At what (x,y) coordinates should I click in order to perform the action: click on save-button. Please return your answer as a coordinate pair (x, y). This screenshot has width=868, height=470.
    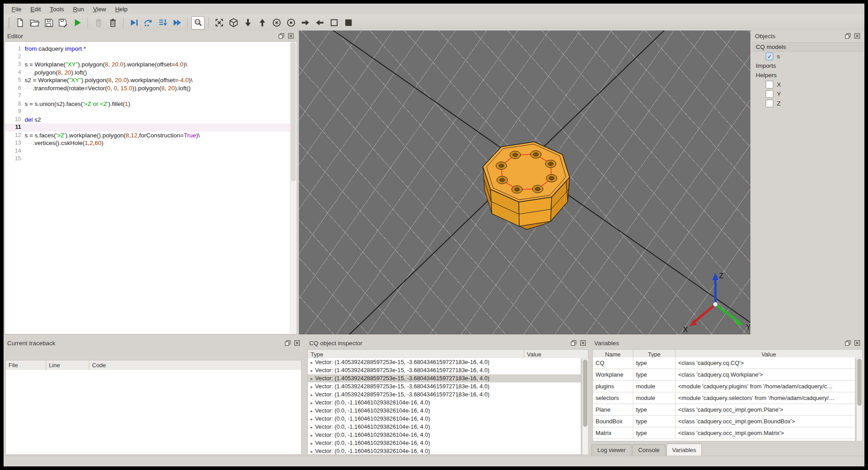
    Looking at the image, I should click on (48, 23).